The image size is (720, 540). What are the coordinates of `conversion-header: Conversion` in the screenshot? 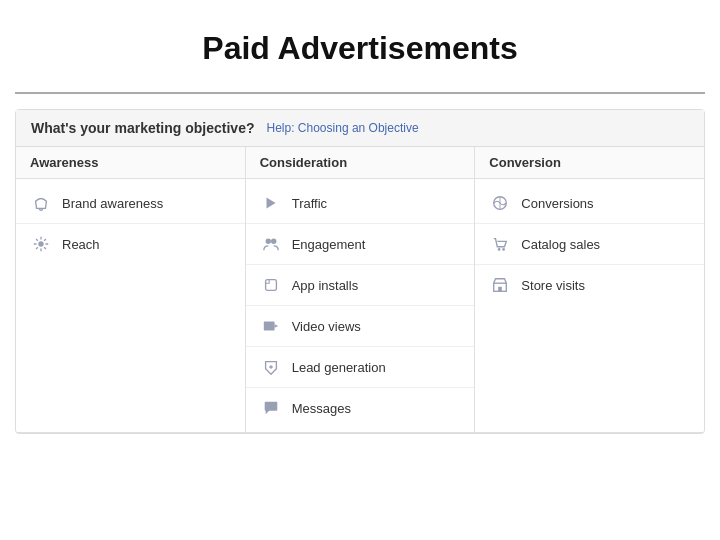 It's located at (590, 163).